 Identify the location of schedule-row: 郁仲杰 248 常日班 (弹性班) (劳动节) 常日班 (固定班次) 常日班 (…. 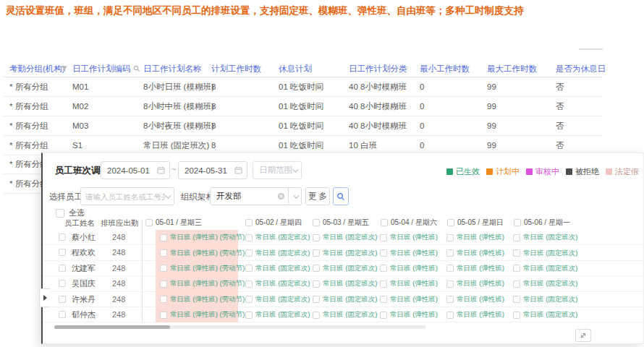
(343, 315).